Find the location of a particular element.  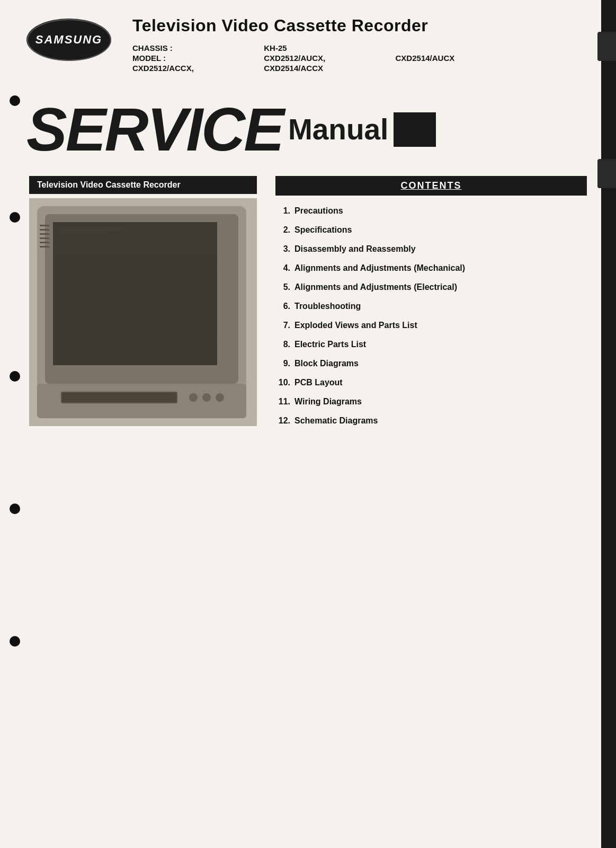

logo-container: SAMSUNG is located at coordinates (69, 40).